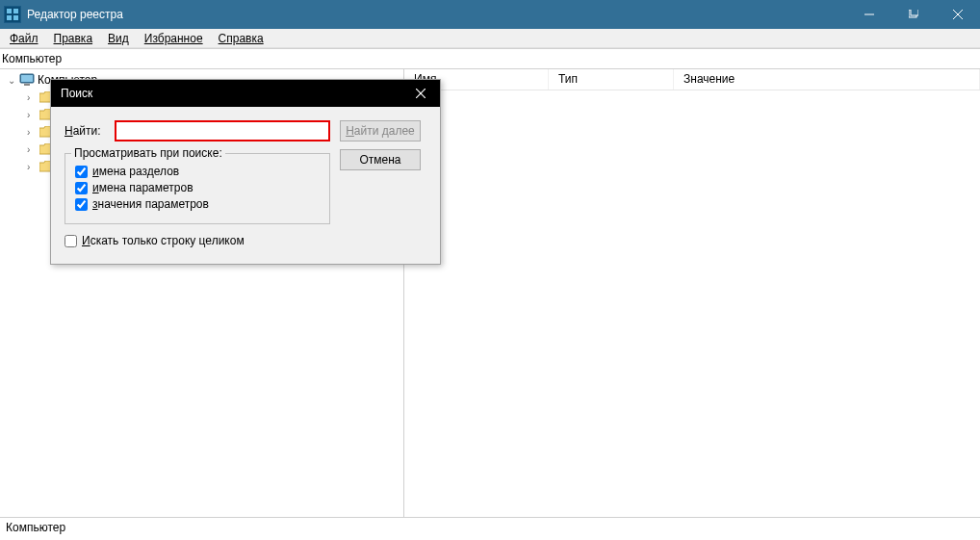  Describe the element at coordinates (197, 171) in the screenshot. I see `checkbox-keys-row: имена разделов` at that location.